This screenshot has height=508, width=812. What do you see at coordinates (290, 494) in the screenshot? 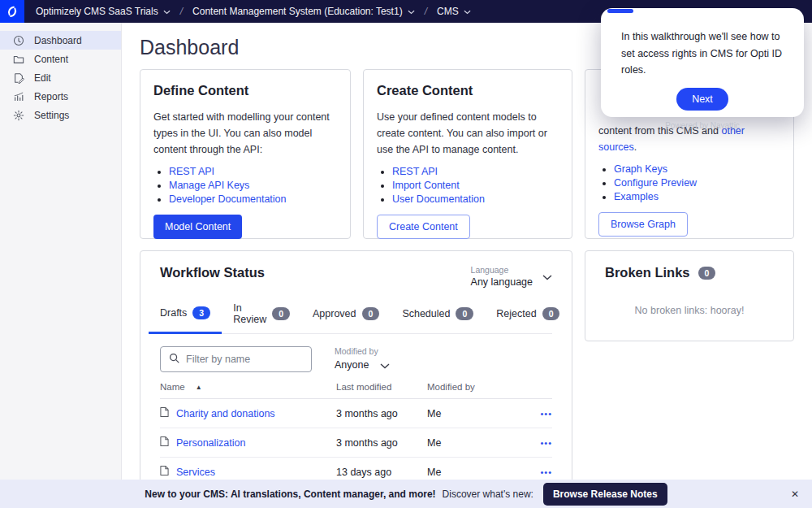
I see `banner-bold-text: New to your CMS: AI translations, Conten…` at bounding box center [290, 494].